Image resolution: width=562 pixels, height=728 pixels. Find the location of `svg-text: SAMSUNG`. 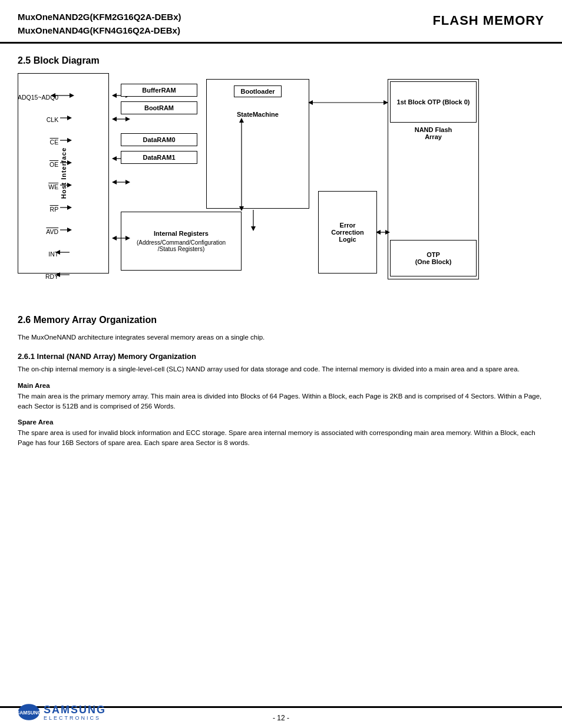

svg-text: SAMSUNG is located at coordinates (29, 713).